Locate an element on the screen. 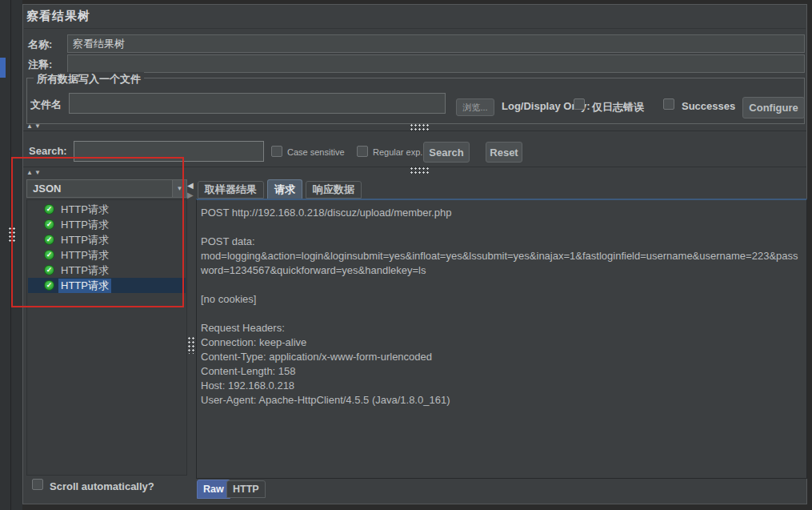  tab-http: HTTP is located at coordinates (246, 489).